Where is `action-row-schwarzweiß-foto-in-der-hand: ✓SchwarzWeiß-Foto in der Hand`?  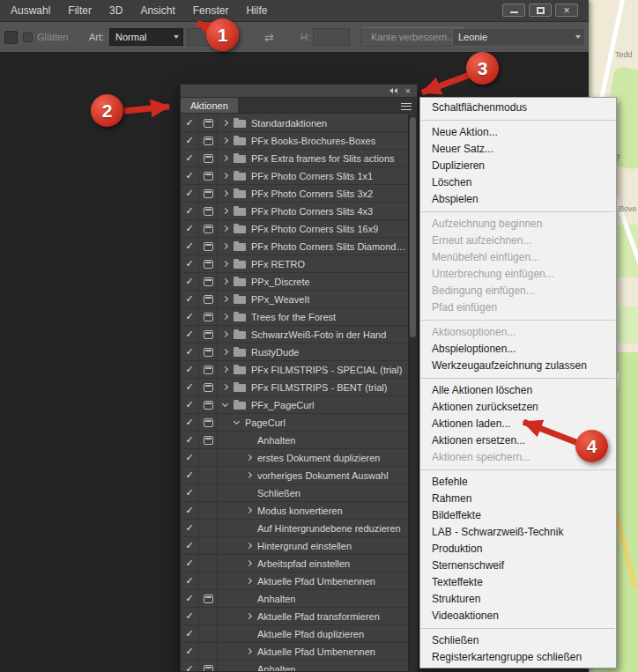 action-row-schwarzweiß-foto-in-der-hand: ✓SchwarzWeiß-Foto in der Hand is located at coordinates (294, 335).